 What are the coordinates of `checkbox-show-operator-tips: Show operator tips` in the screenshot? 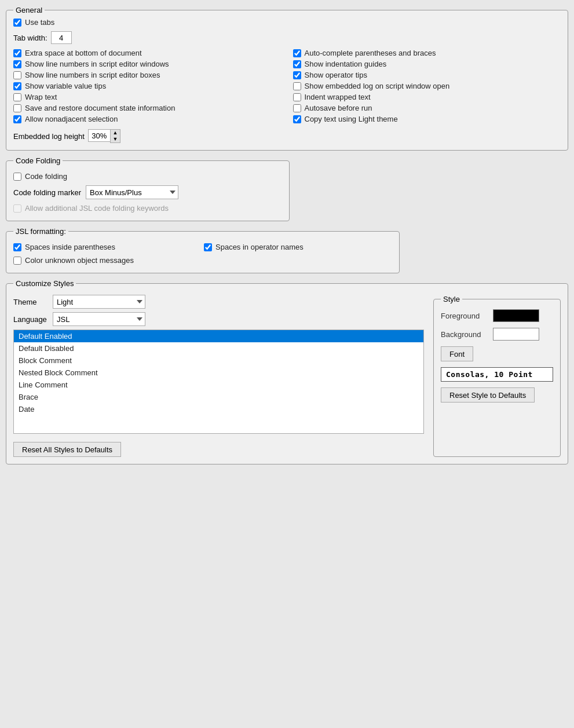 It's located at (427, 75).